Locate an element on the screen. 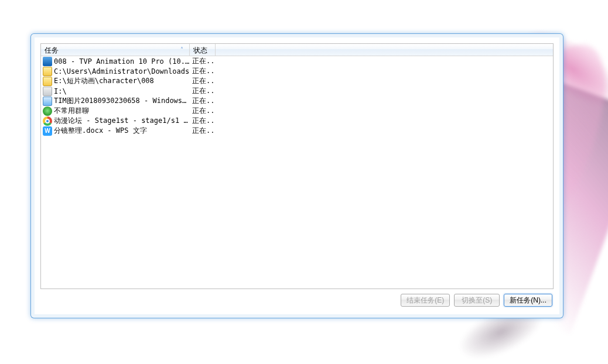  column-header-status-label: 状态 is located at coordinates (200, 50).